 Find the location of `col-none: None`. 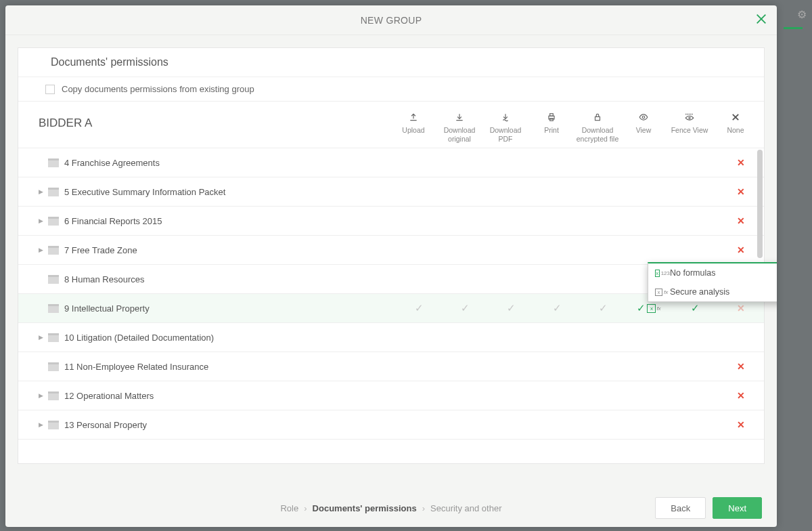

col-none: None is located at coordinates (736, 127).